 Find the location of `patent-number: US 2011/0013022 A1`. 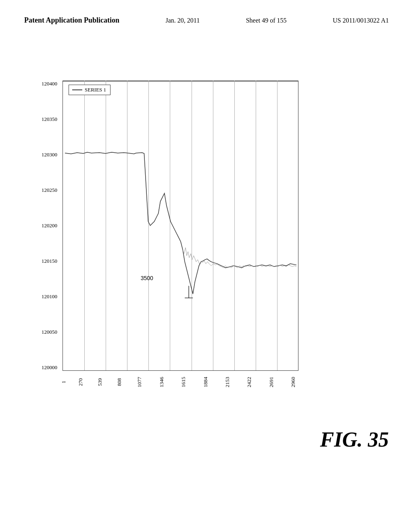

patent-number: US 2011/0013022 A1 is located at coordinates (361, 21).